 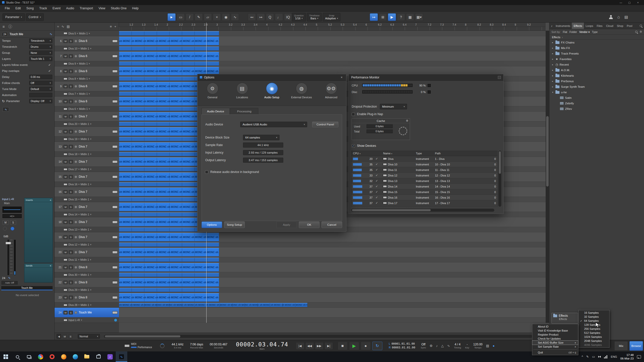 I want to click on language-indicator: ENG, so click(x=614, y=357).